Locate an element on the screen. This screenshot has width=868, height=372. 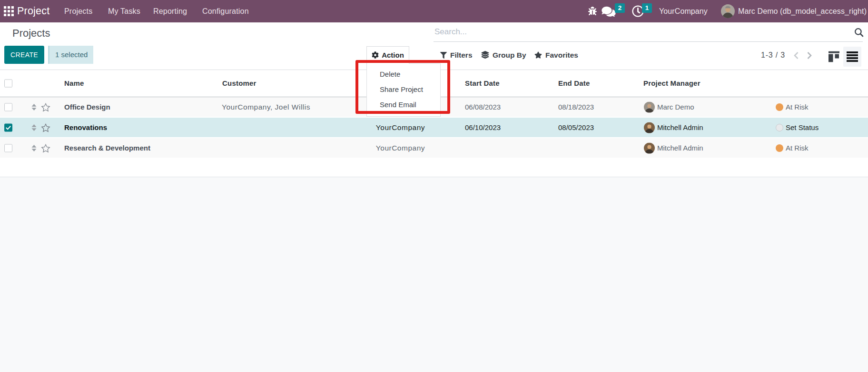
pager-previous-icon is located at coordinates (796, 55).